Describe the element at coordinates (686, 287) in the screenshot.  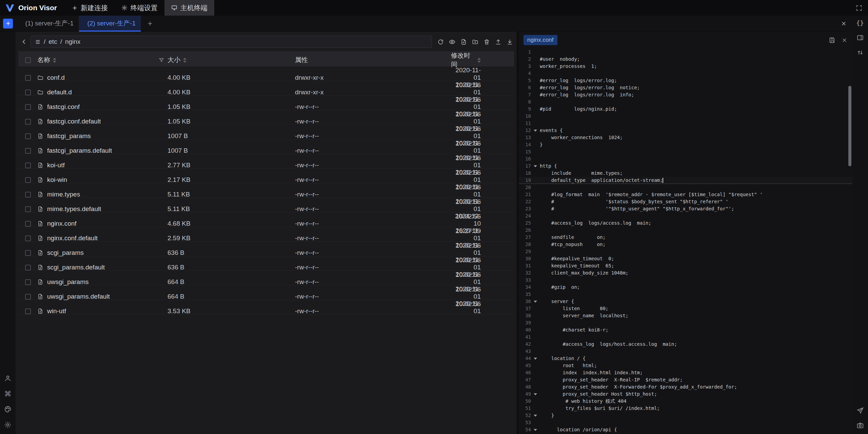
I see `code-line: 34 #gzip on;` at that location.